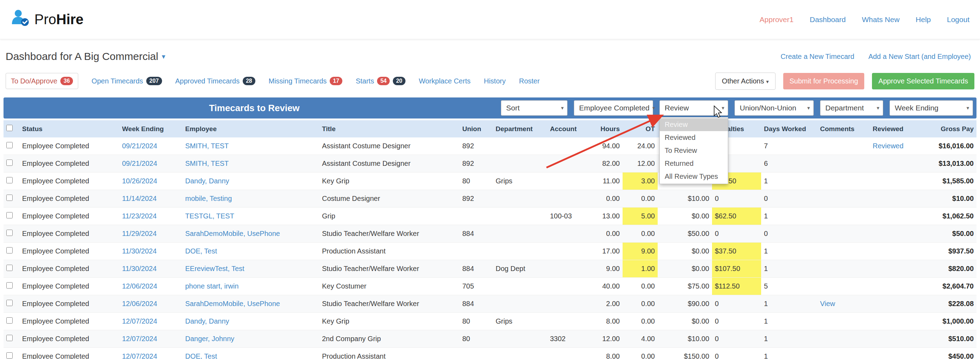  Describe the element at coordinates (737, 251) in the screenshot. I see `cell-penalties: $37.50` at that location.